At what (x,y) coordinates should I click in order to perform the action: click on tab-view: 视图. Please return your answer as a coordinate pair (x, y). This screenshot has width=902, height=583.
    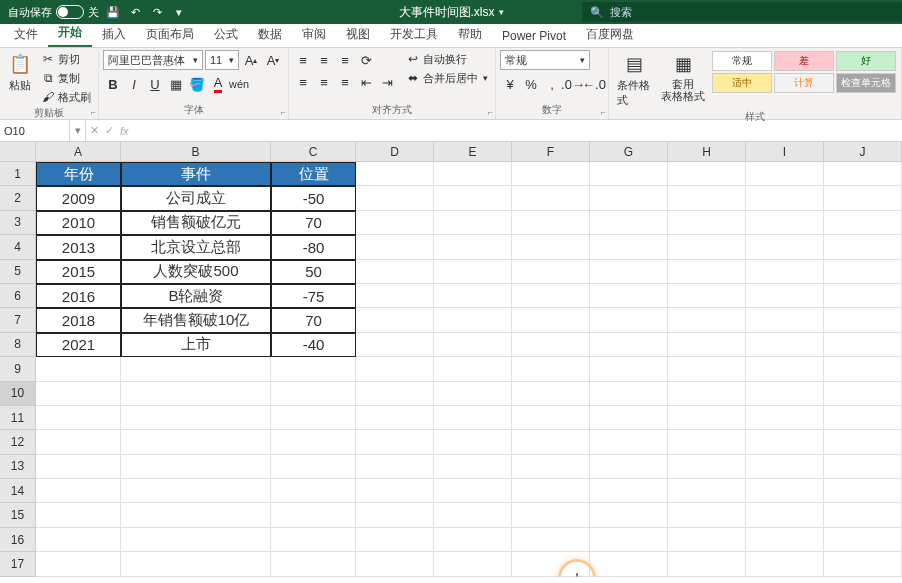
    Looking at the image, I should click on (358, 34).